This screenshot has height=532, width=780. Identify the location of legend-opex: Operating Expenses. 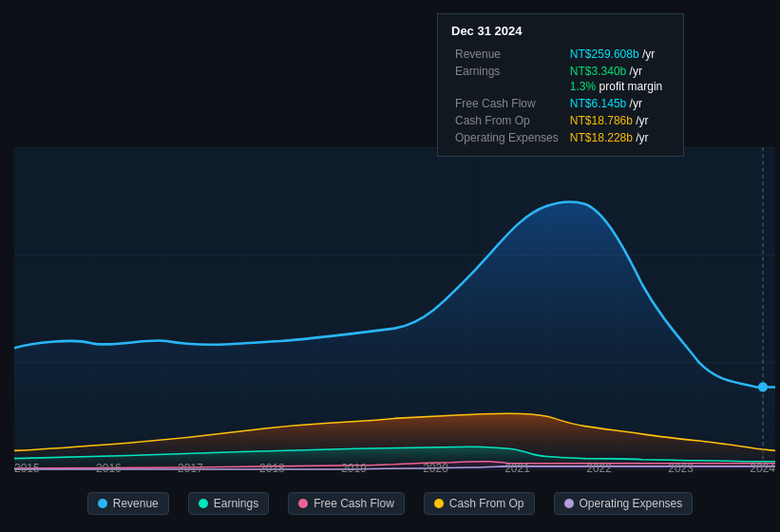
(623, 504).